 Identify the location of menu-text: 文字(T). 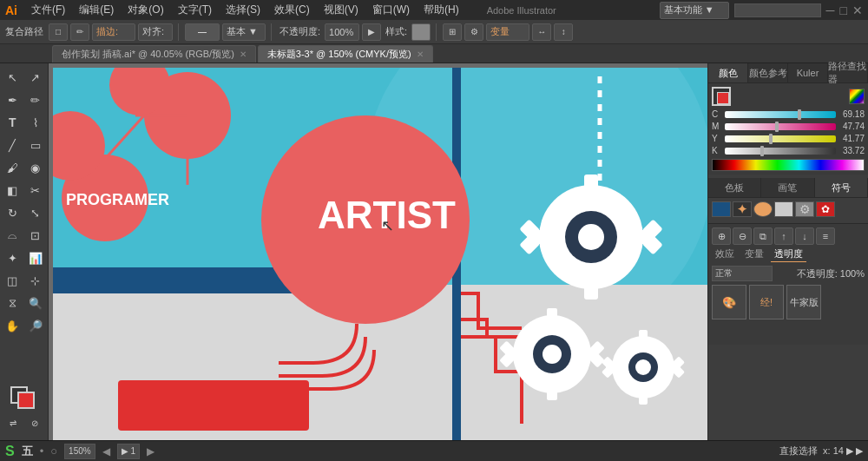
(194, 10).